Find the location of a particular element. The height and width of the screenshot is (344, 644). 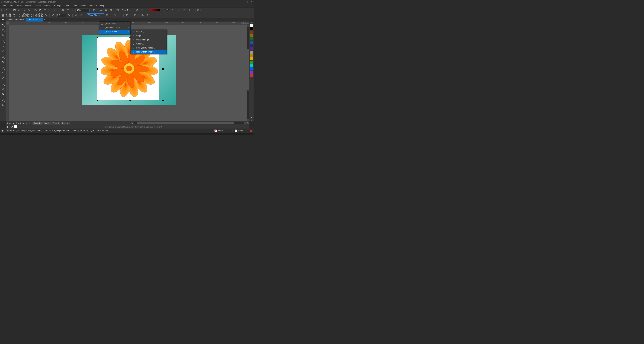

artistic-media-tool is located at coordinates (3, 52).